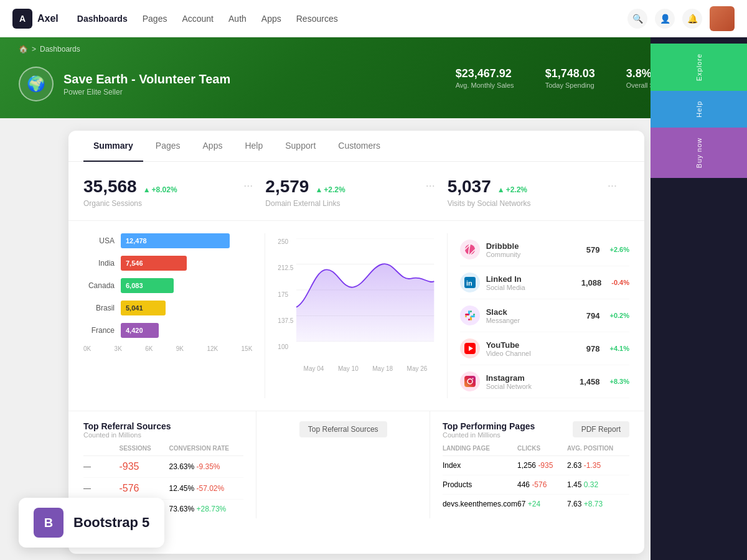 The height and width of the screenshot is (560, 747). Describe the element at coordinates (168, 330) in the screenshot. I see `bar-france: France 4,420` at that location.